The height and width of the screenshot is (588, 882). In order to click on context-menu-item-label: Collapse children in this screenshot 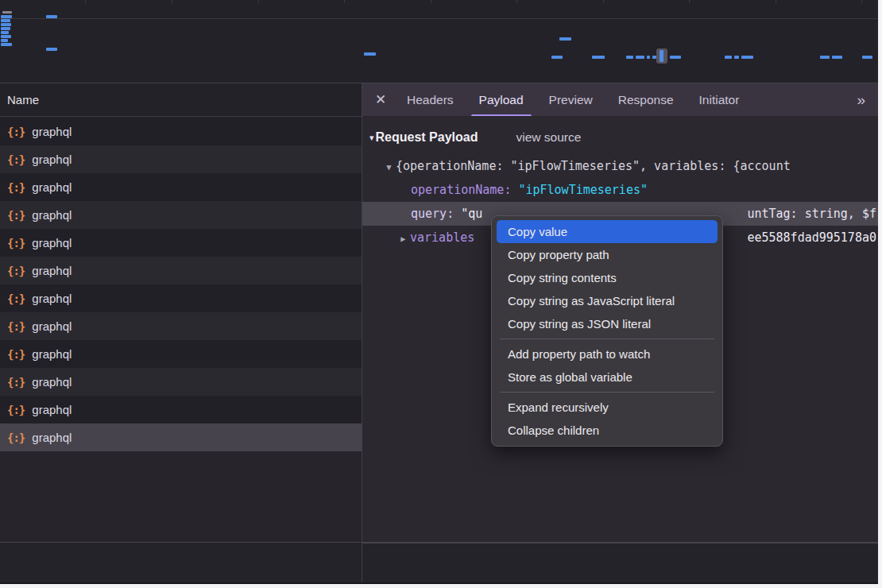, I will do `click(553, 431)`.